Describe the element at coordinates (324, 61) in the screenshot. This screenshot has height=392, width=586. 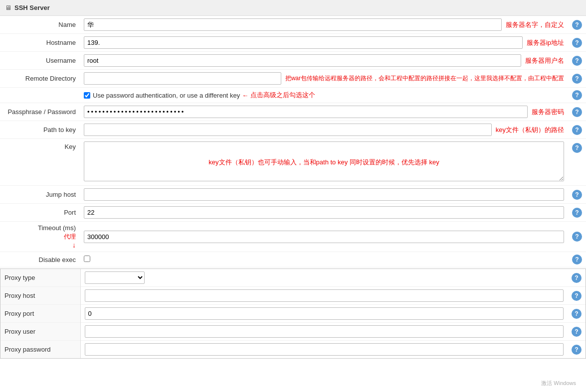
I see `username-input-cell: 服务器用户名` at that location.